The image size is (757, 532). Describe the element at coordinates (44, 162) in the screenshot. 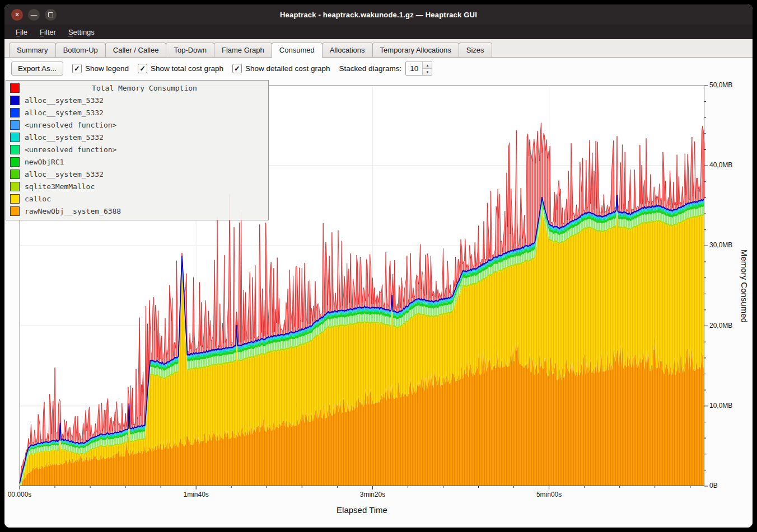

I see `legend-item-label: newObjRC1` at that location.